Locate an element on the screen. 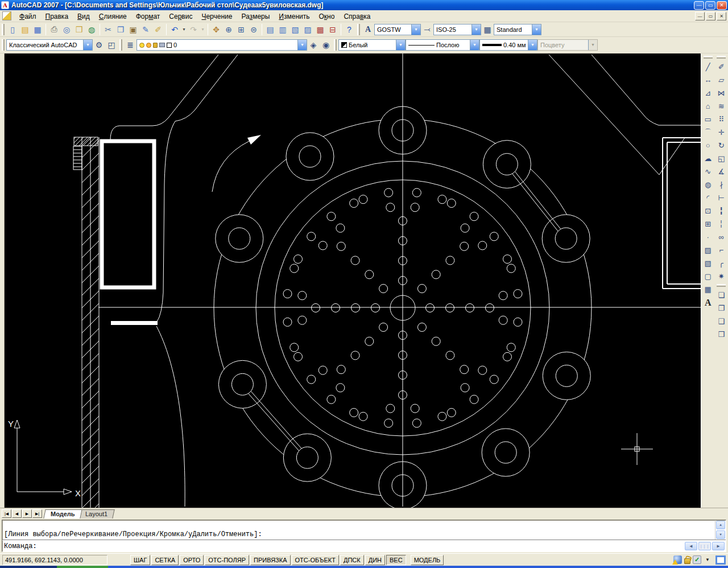 The height and width of the screenshot is (568, 728). workspace-save-button: ◰ is located at coordinates (111, 45).